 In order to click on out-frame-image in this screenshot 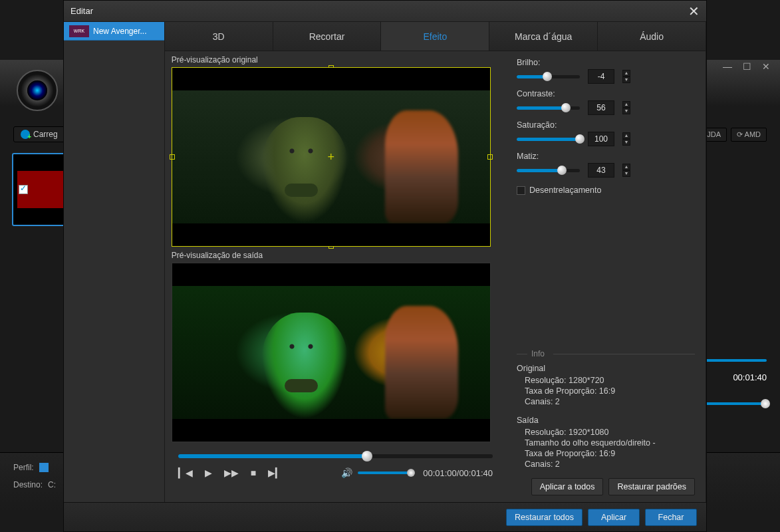, I will do `click(331, 352)`.